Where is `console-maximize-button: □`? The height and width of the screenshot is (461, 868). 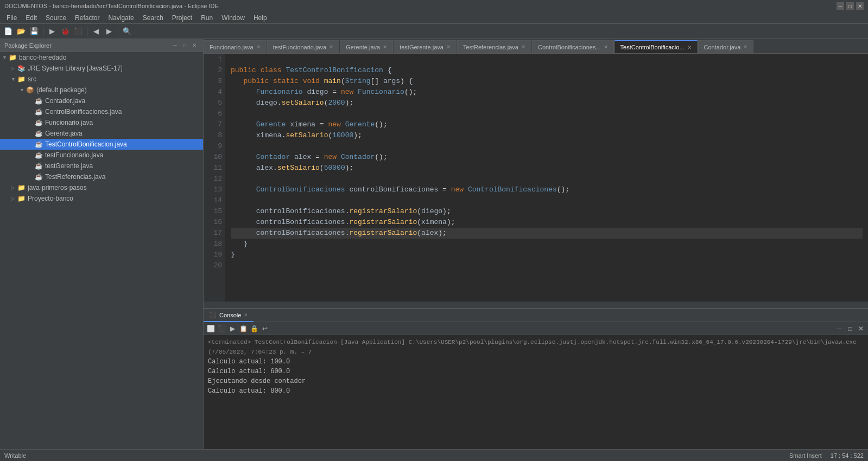 console-maximize-button: □ is located at coordinates (850, 329).